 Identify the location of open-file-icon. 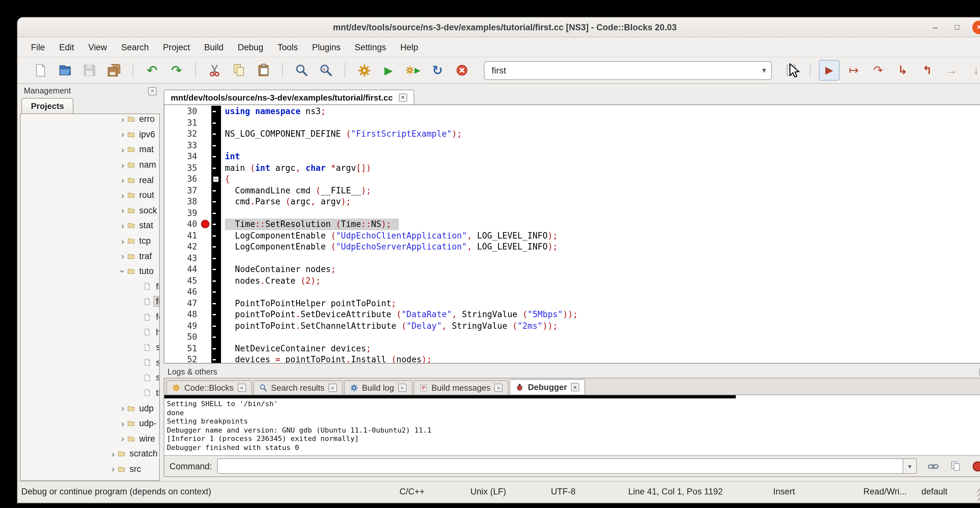
(65, 70).